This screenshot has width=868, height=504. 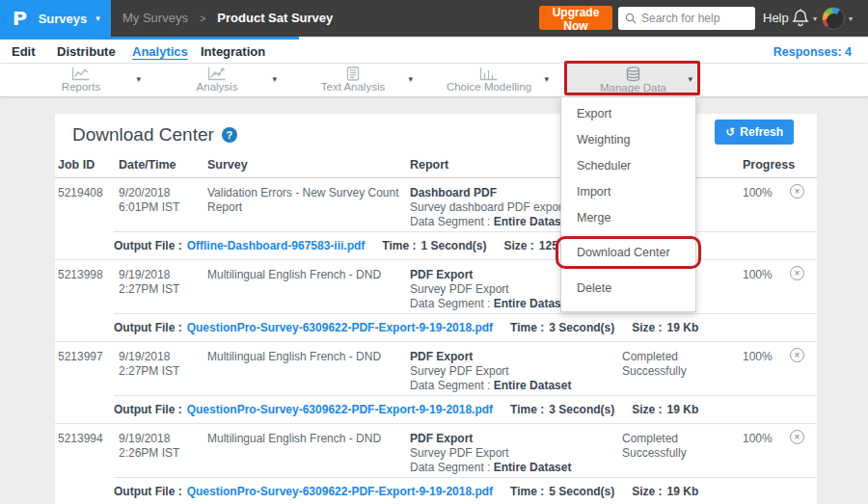 What do you see at coordinates (465, 328) in the screenshot?
I see `job-output-row: Output File : QuestionPro-Survey-6309622…` at bounding box center [465, 328].